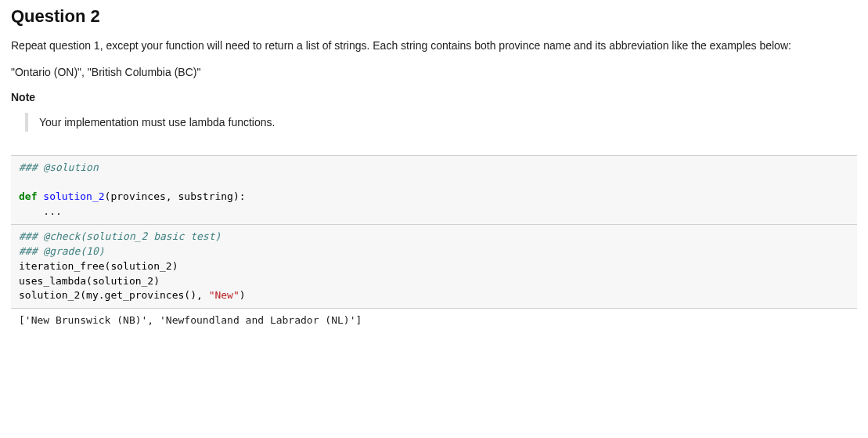 The width and height of the screenshot is (868, 438). Describe the element at coordinates (41, 212) in the screenshot. I see `ellipsis-body: ...` at that location.